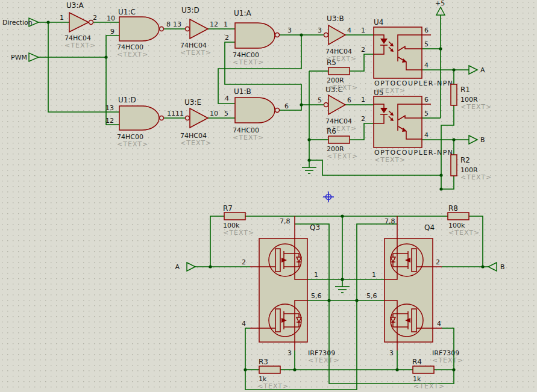 The image size is (537, 392). What do you see at coordinates (453, 208) in the screenshot?
I see `r8-ref: R8` at bounding box center [453, 208].